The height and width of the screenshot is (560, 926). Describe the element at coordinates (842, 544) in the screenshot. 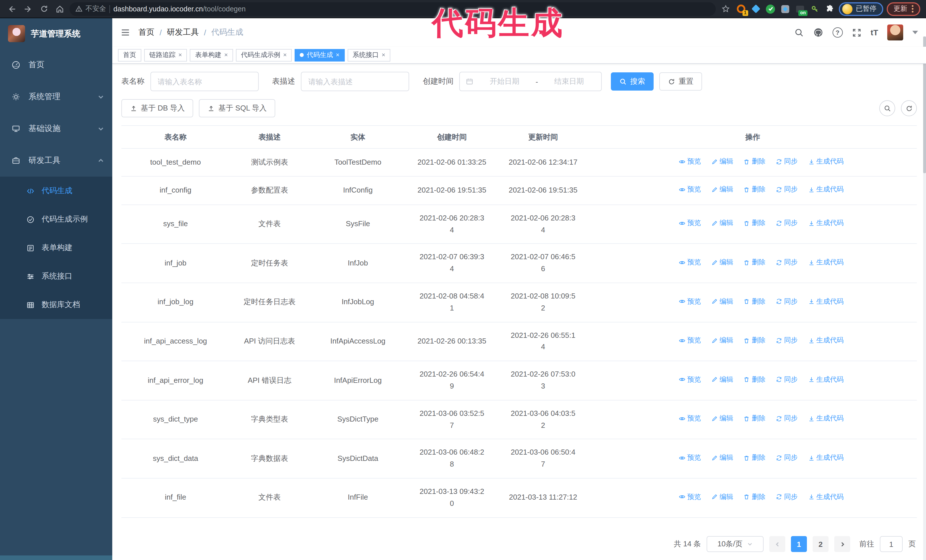

I see `next-page-button` at that location.